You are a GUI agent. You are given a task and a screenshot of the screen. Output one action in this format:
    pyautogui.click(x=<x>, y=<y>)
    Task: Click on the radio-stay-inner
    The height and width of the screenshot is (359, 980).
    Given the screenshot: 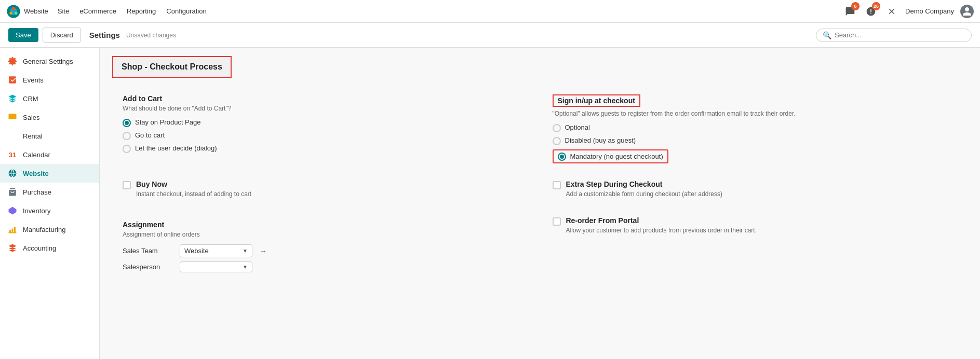 What is the action you would take?
    pyautogui.click(x=127, y=123)
    